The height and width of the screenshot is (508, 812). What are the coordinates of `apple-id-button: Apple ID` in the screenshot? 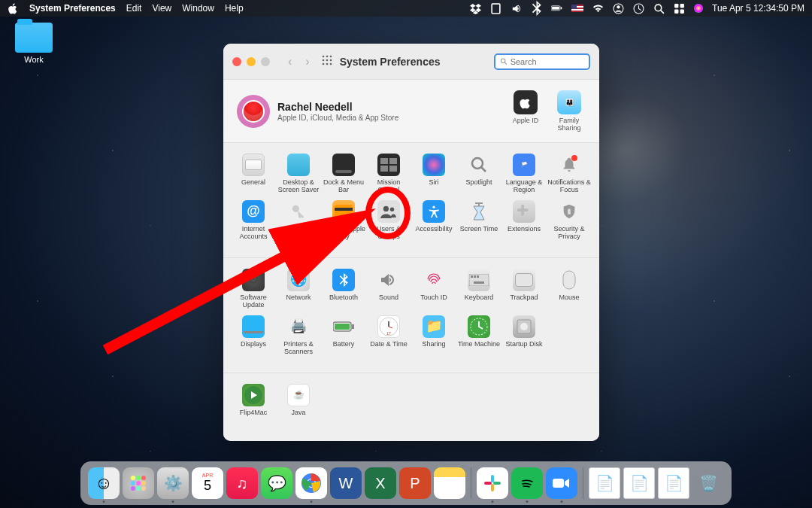 It's located at (526, 111).